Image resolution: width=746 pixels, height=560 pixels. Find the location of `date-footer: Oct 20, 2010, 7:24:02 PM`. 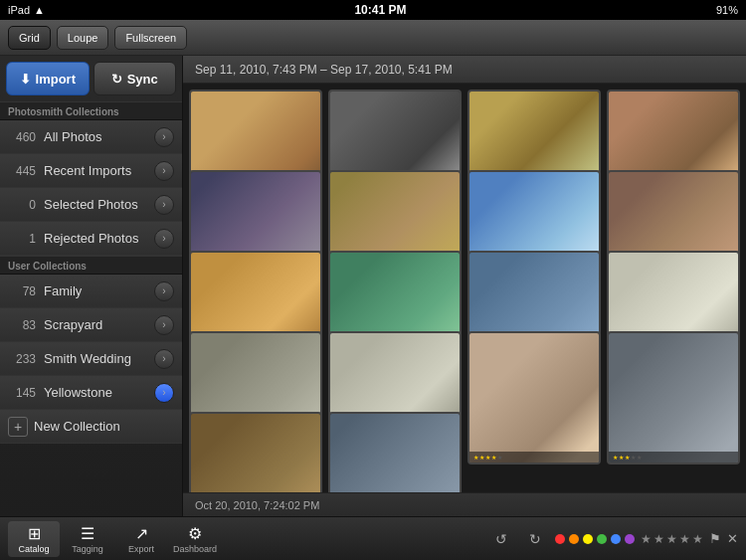

date-footer: Oct 20, 2010, 7:24:02 PM is located at coordinates (465, 504).